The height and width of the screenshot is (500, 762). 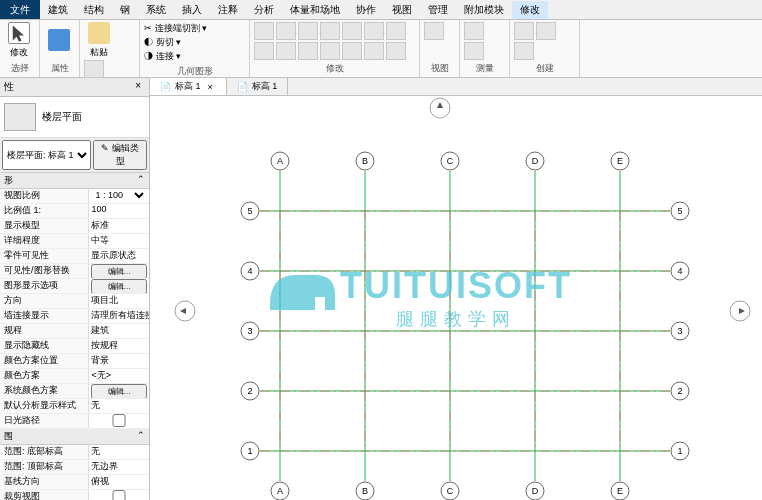 What do you see at coordinates (264, 31) in the screenshot?
I see `align-button` at bounding box center [264, 31].